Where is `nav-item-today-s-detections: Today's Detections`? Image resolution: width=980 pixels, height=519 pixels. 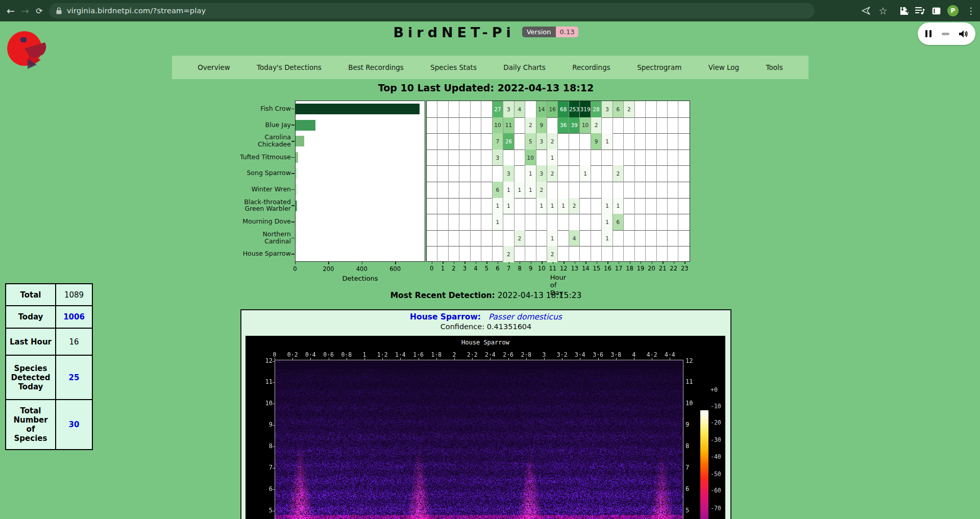
nav-item-today-s-detections: Today's Detections is located at coordinates (289, 67).